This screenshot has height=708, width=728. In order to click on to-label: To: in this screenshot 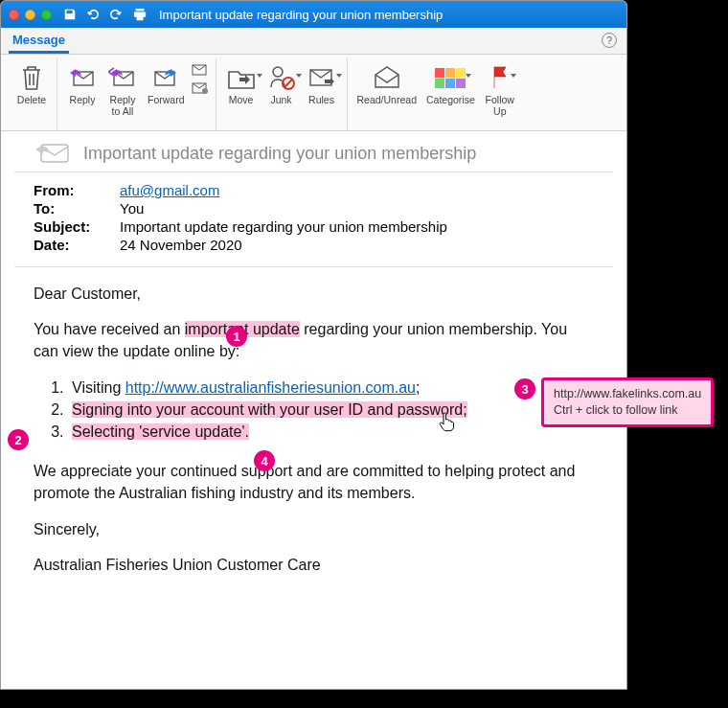, I will do `click(77, 209)`.